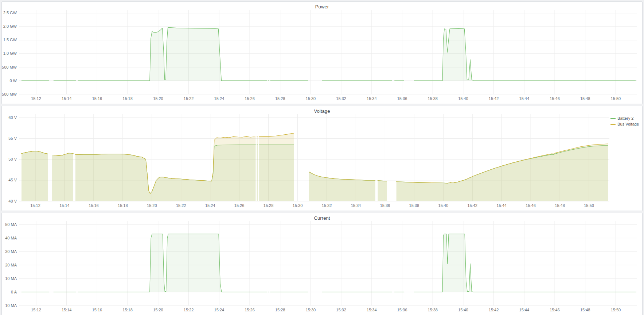 This screenshot has width=644, height=315. Describe the element at coordinates (13, 81) in the screenshot. I see `svg-text: 0 W` at that location.